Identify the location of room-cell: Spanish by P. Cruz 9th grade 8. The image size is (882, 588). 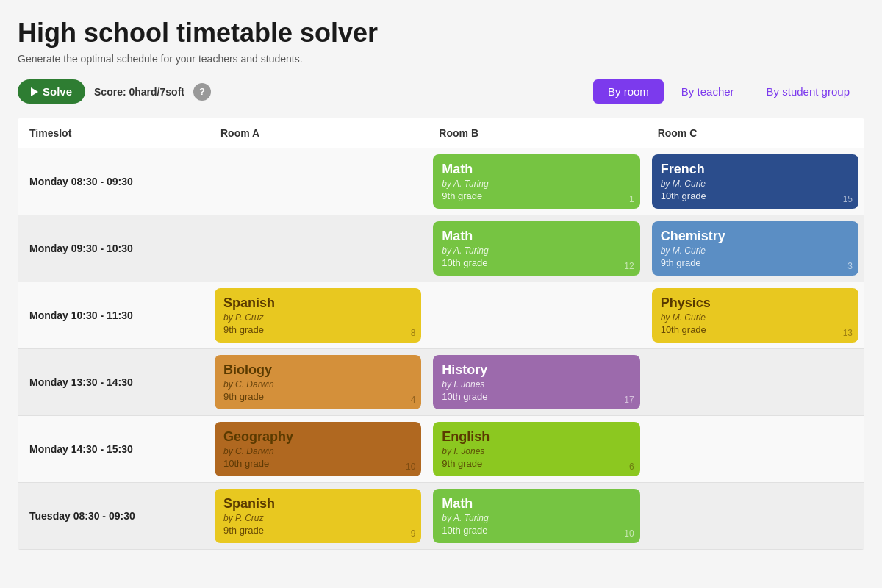
(318, 315).